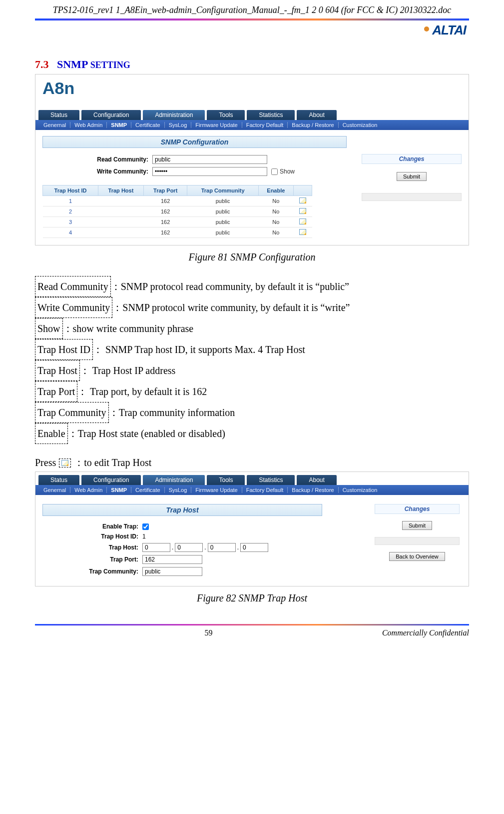 The width and height of the screenshot is (504, 814). What do you see at coordinates (165, 191) in the screenshot?
I see `col-trap-port: Trap Port` at bounding box center [165, 191].